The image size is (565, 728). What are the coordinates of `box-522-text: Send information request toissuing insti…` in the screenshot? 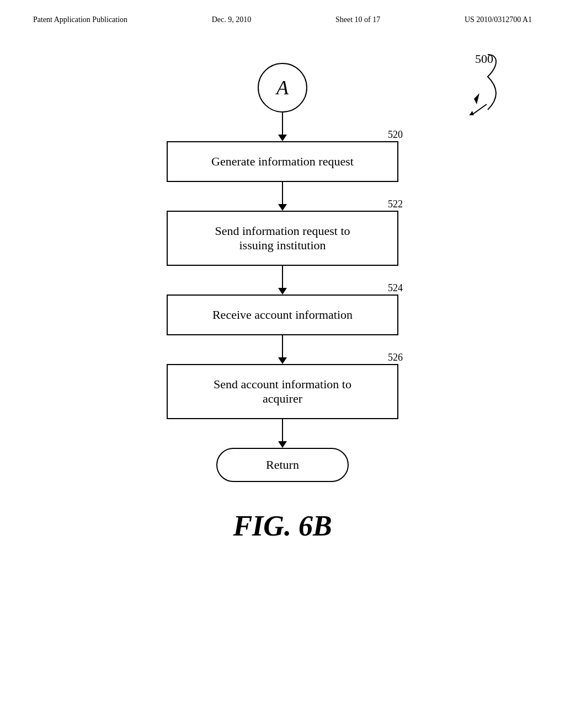 It's located at (282, 238).